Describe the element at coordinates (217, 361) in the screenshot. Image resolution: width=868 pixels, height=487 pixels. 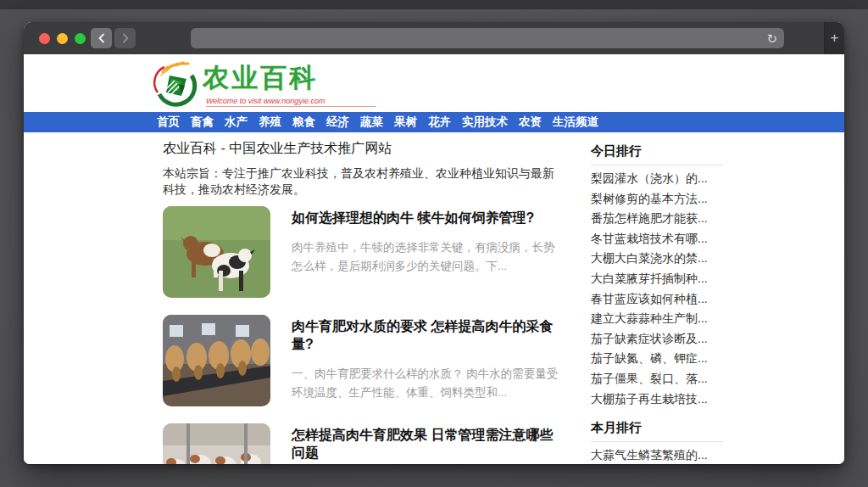
I see `article-thumbnail-trough` at that location.